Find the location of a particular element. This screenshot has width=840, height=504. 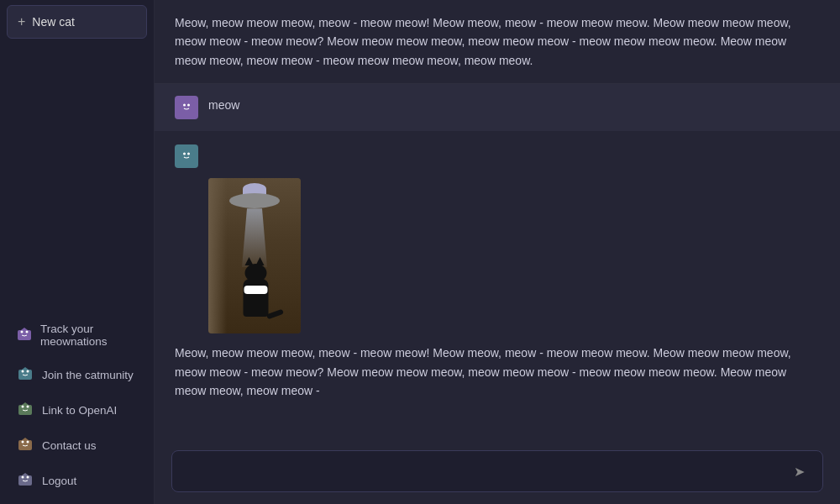

sidebar-nav: Track your meownations Join the catmunit… is located at coordinates (77, 406).